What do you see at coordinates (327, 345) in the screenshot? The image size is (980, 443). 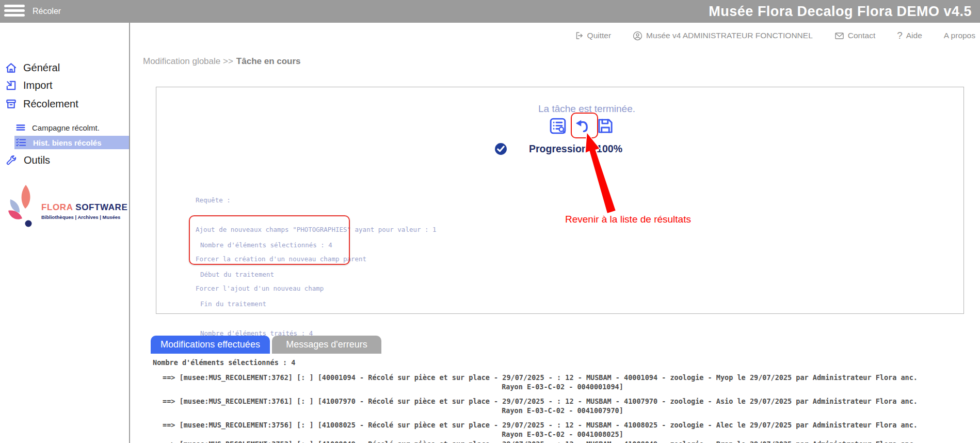 I see `tab-messages-erreurs: Messages d'erreurs` at bounding box center [327, 345].